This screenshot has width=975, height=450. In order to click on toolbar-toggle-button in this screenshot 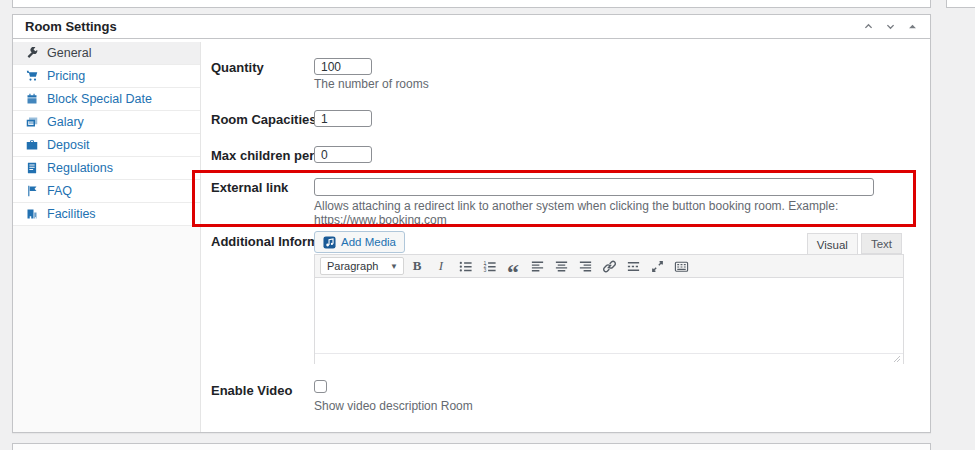, I will do `click(681, 266)`.